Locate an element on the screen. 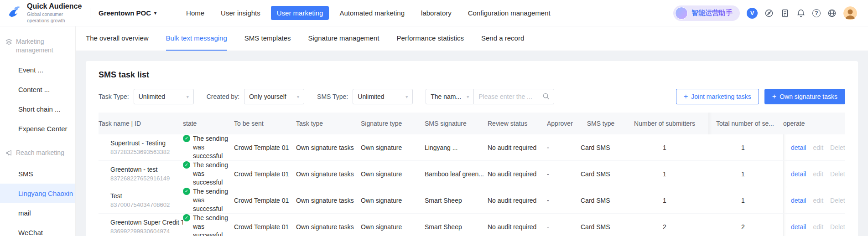  document-icon is located at coordinates (785, 13).